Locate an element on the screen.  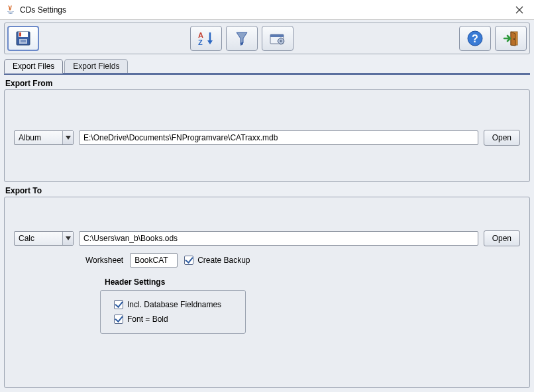
tab-export-files: Export Files is located at coordinates (33, 66).